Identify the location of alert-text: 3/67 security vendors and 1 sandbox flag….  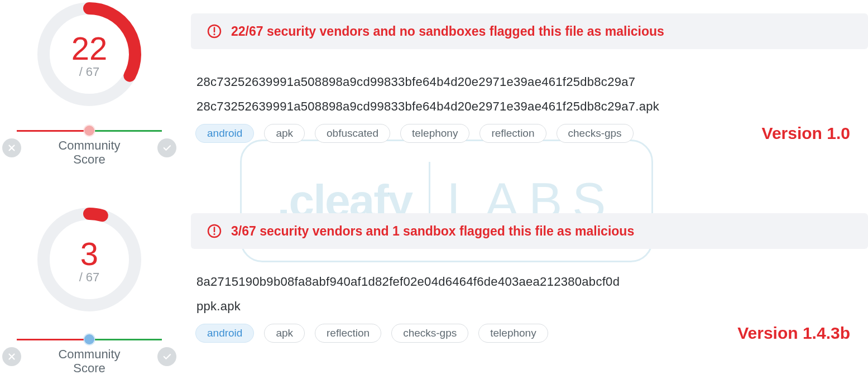
(433, 231).